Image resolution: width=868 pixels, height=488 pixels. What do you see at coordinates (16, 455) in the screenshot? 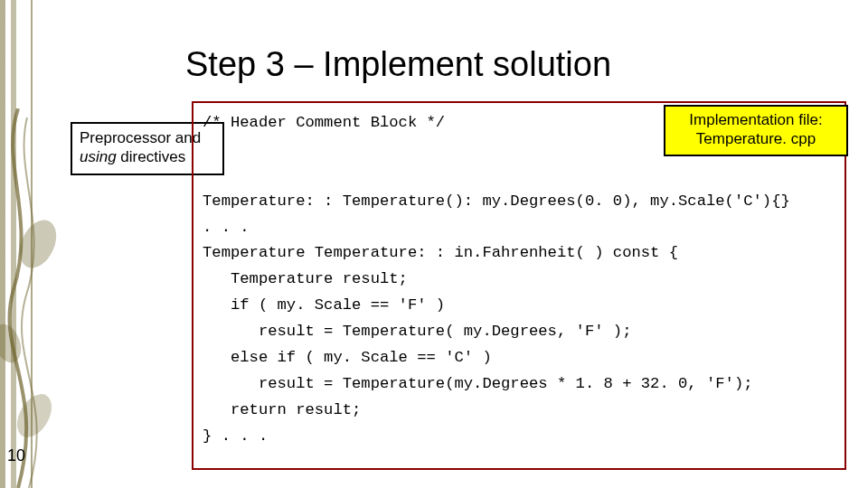
I see `page-number: 10` at bounding box center [16, 455].